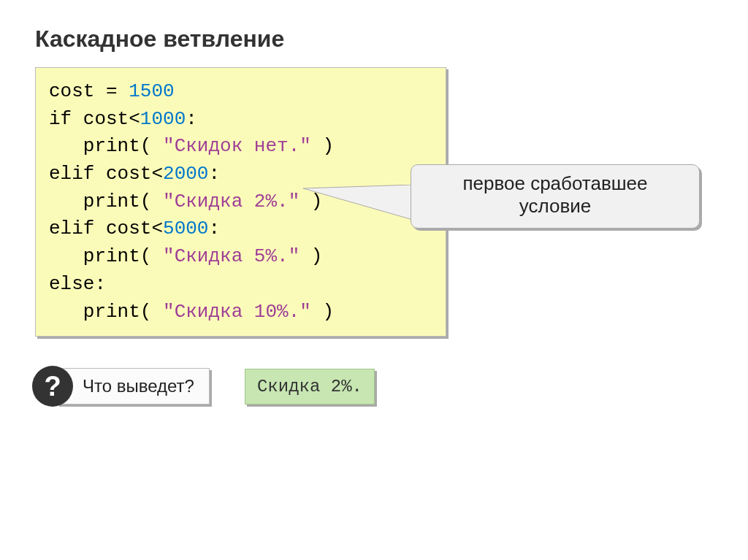 The width and height of the screenshot is (748, 560). What do you see at coordinates (241, 174) in the screenshot?
I see `code-line-4: elif cost<2000:` at bounding box center [241, 174].